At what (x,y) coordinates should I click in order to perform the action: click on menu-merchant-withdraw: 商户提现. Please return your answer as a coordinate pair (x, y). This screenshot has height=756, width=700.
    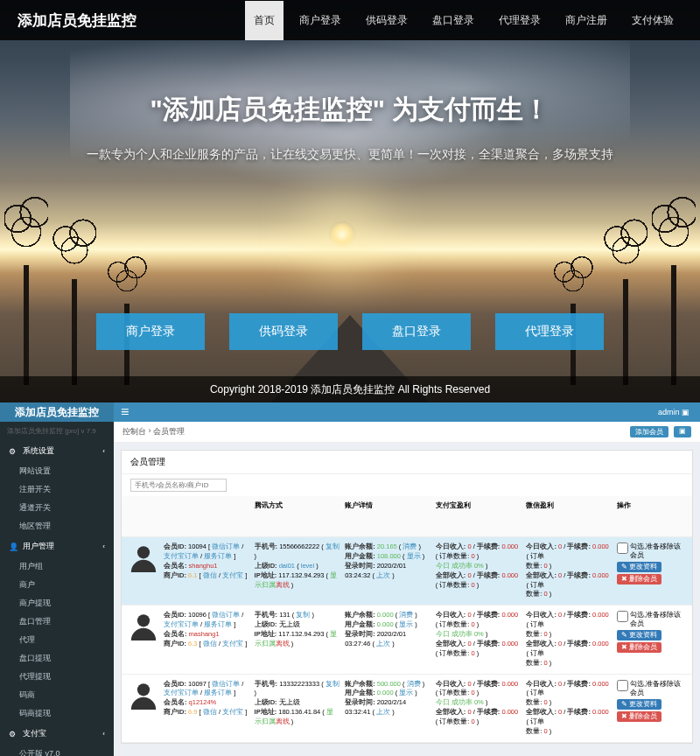
    Looking at the image, I should click on (57, 604).